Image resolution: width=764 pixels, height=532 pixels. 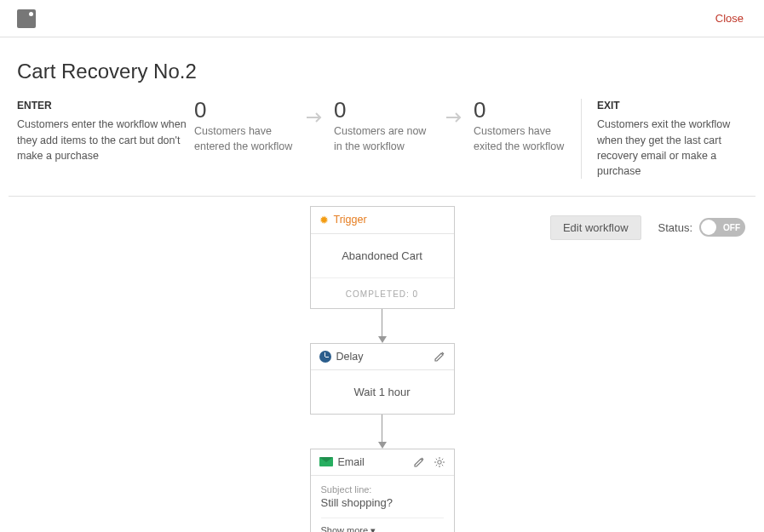 I want to click on stat-now-value: 0, so click(x=384, y=110).